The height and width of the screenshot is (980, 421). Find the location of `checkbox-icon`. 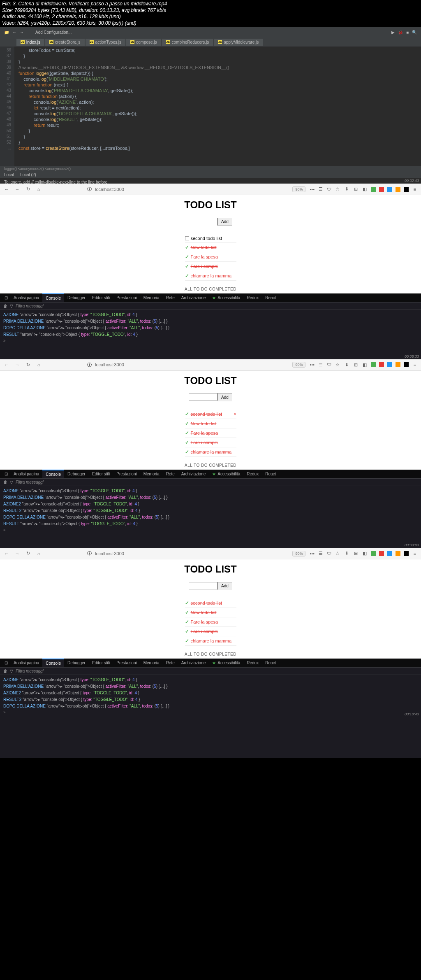

checkbox-icon is located at coordinates (187, 238).